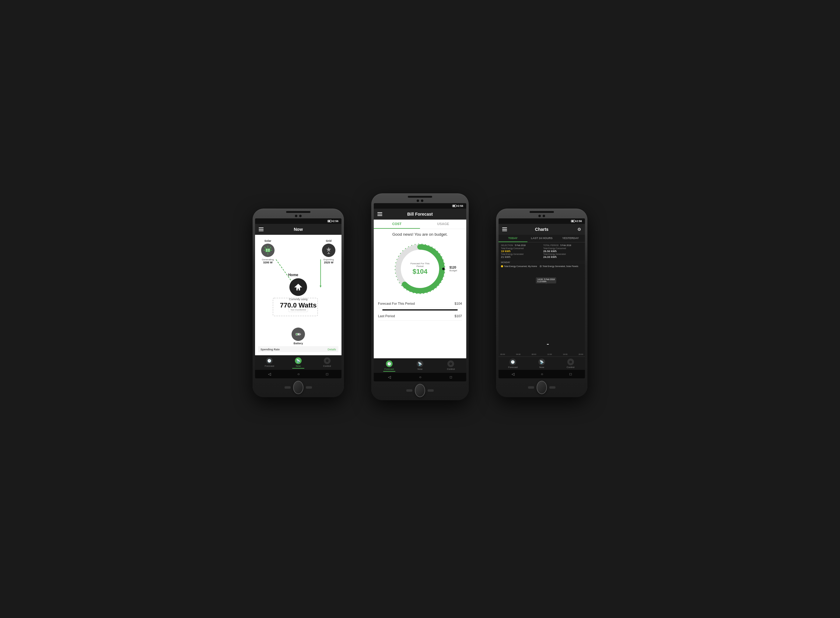  I want to click on battery-icon, so click(329, 221).